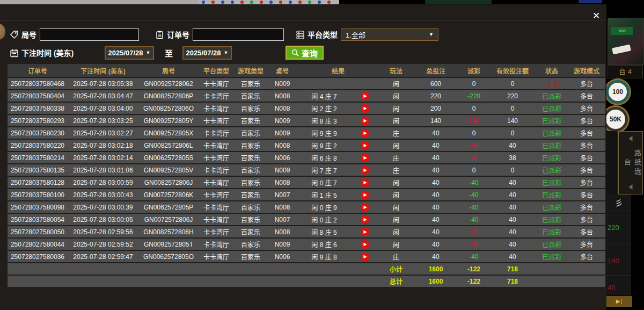 Image resolution: width=644 pixels, height=310 pixels. I want to click on roadmap-grid, so click(99, 2).